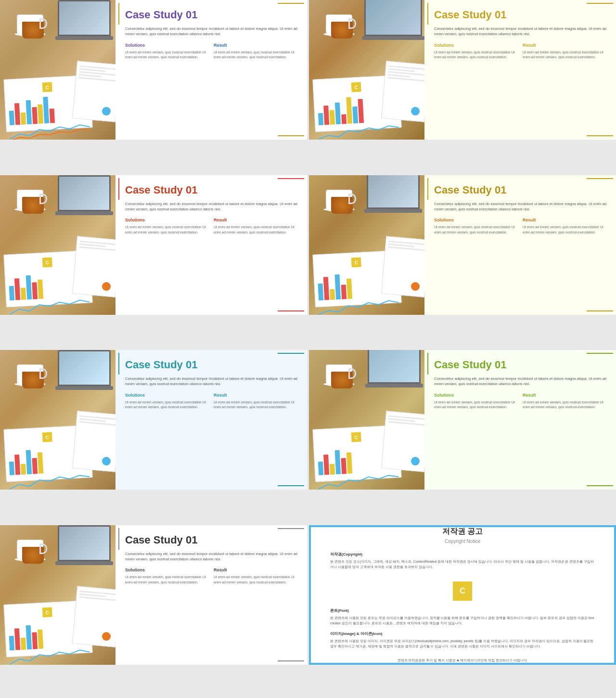  Describe the element at coordinates (256, 226) in the screenshot. I see `slide-3-col2: Result Ut enim ad minim veniam, quis nos…` at that location.